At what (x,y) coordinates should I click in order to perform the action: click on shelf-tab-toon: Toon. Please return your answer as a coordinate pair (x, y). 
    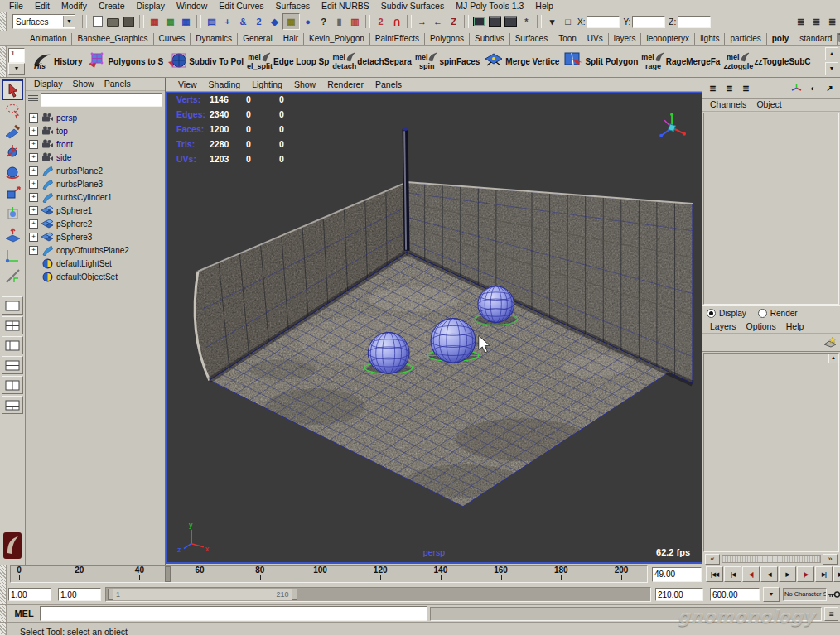
    Looking at the image, I should click on (568, 39).